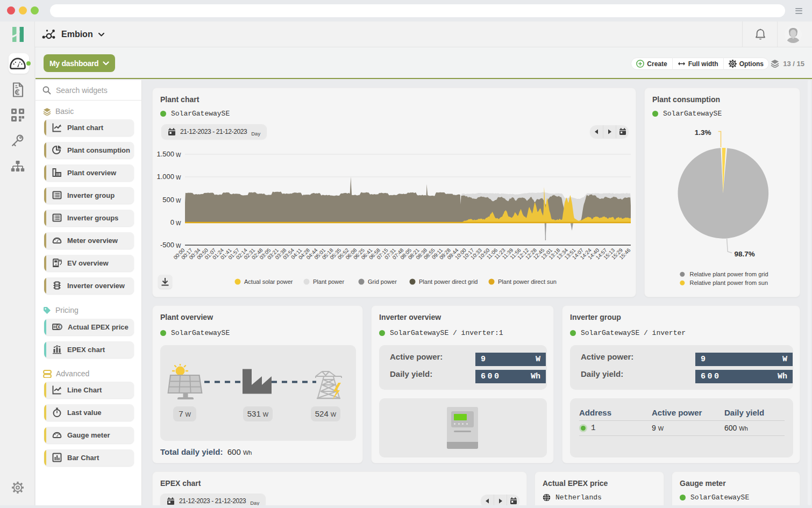 The width and height of the screenshot is (812, 508). What do you see at coordinates (745, 254) in the screenshot?
I see `svg-text: 98.7%` at bounding box center [745, 254].